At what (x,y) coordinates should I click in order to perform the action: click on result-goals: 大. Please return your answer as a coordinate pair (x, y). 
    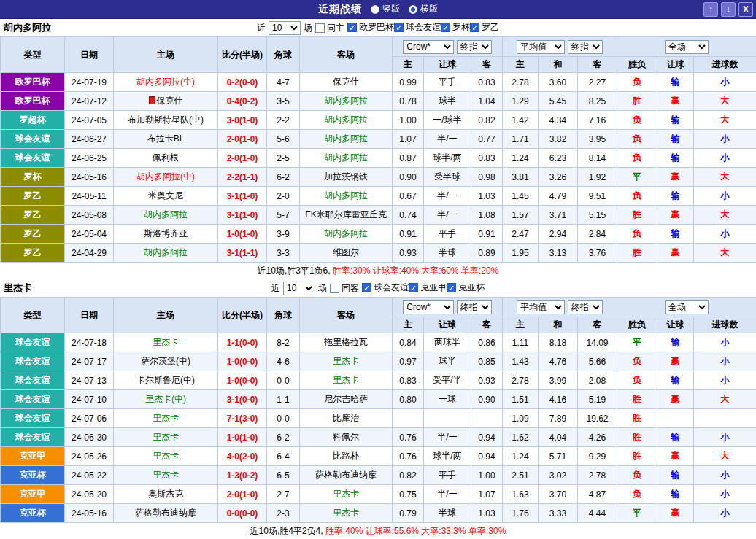
    Looking at the image, I should click on (725, 253).